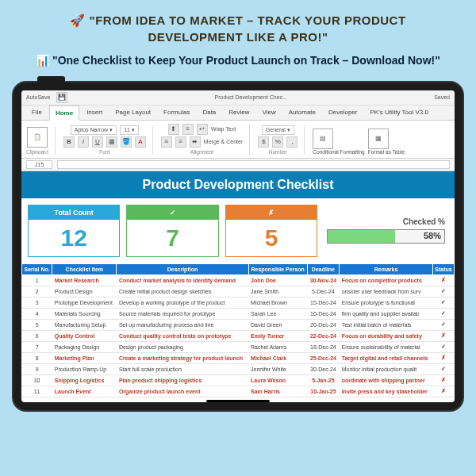  What do you see at coordinates (74, 231) in the screenshot?
I see `stat-total: Total Count 12` at bounding box center [74, 231].